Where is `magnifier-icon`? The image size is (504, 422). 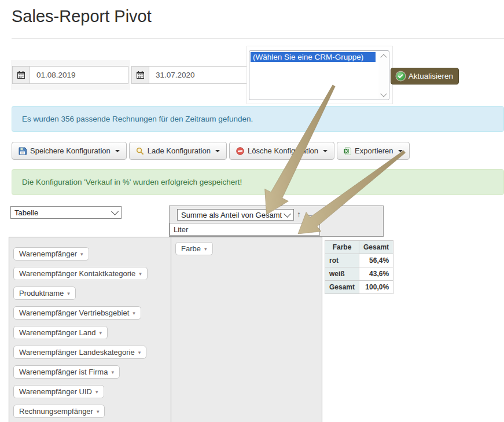 magnifier-icon is located at coordinates (140, 151).